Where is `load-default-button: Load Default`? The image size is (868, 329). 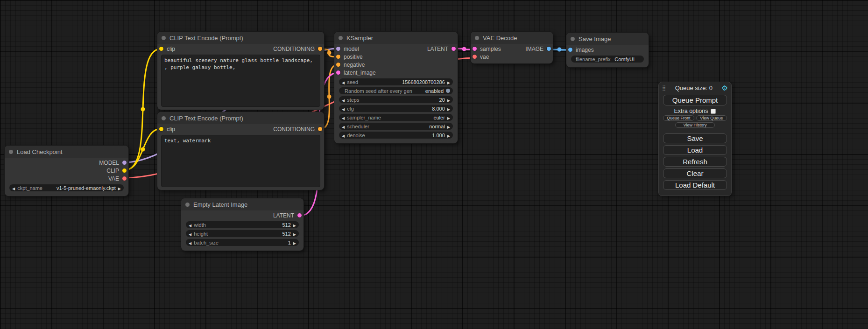
load-default-button: Load Default is located at coordinates (695, 185).